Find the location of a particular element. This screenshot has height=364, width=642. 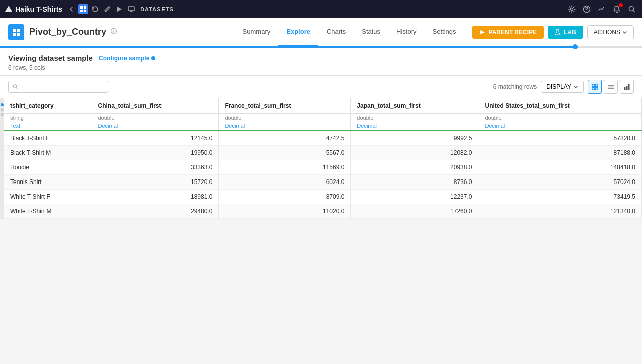

col-header-tshirt-category: tshirt_category is located at coordinates (48, 106).